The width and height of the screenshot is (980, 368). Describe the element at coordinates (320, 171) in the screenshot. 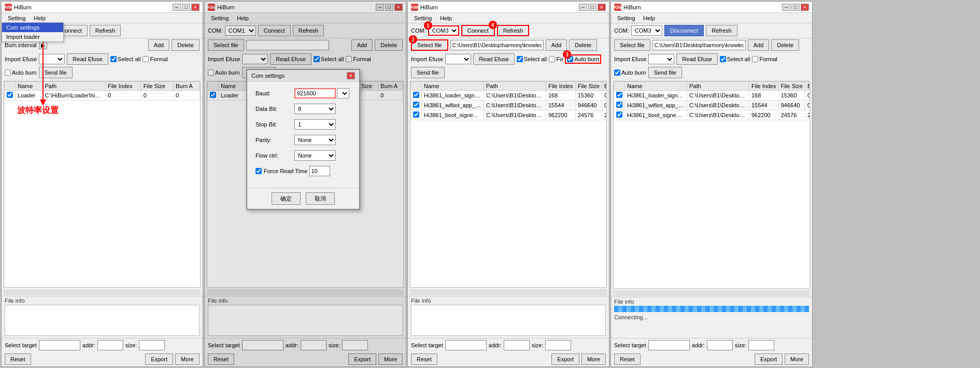

I see `force-read-input` at that location.